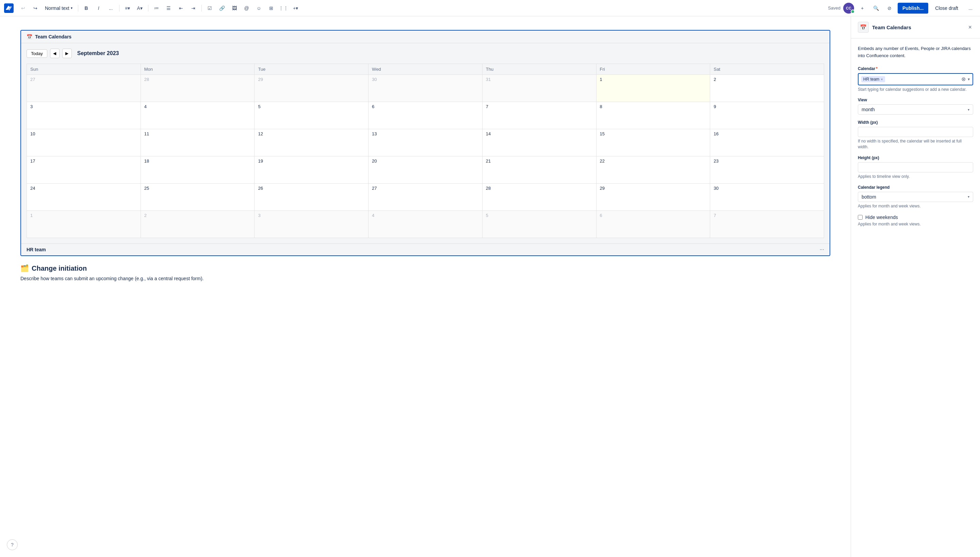 The height and width of the screenshot is (557, 980). Describe the element at coordinates (98, 54) in the screenshot. I see `month-title: September 2023` at that location.